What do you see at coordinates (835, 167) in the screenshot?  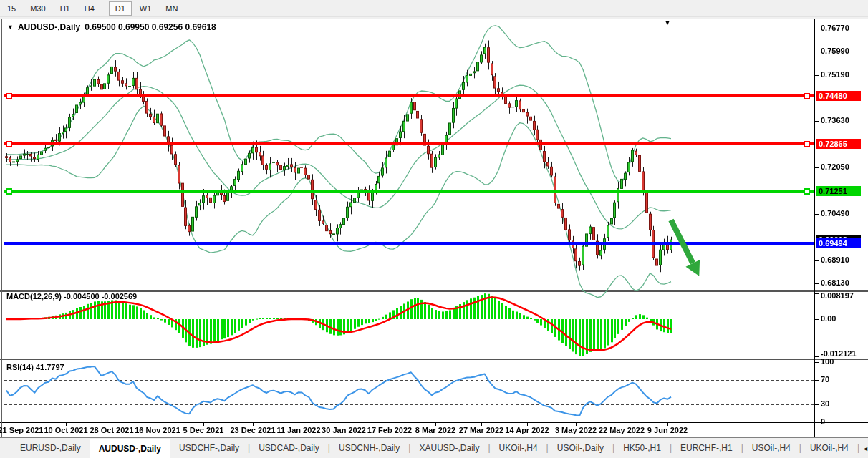 I see `price-axis-tick: 0.72050` at bounding box center [835, 167].